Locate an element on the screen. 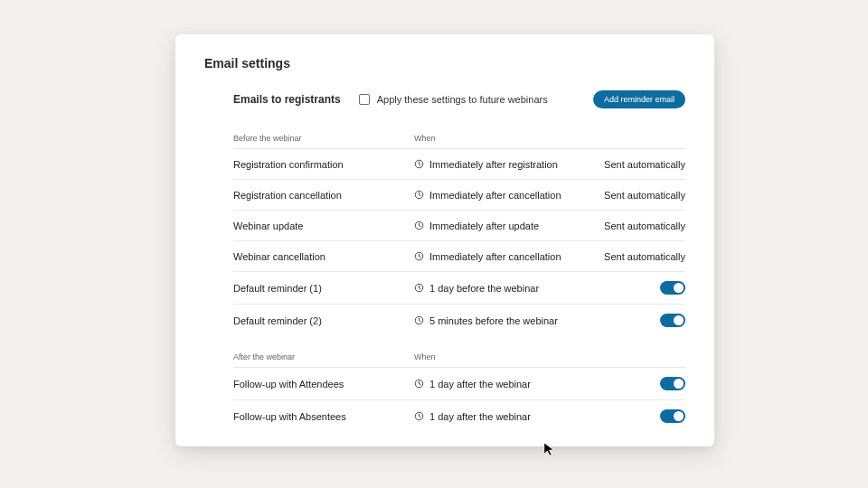  table-row: Registration cancellationImmediately aft… is located at coordinates (459, 195).